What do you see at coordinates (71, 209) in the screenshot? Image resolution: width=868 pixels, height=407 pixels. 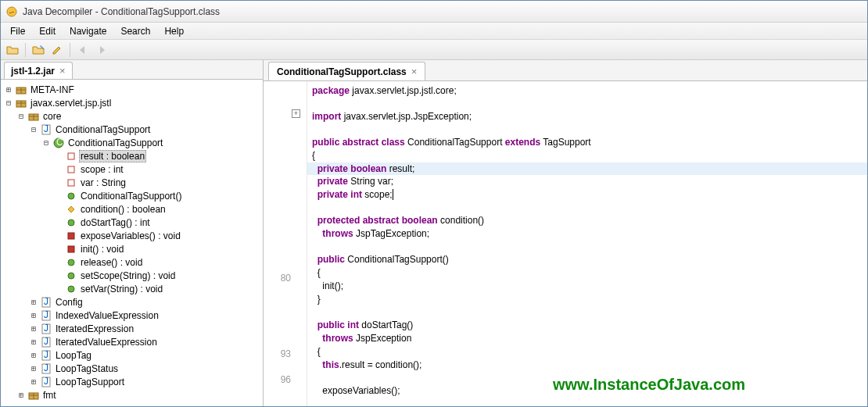 I see `method-protected-icon` at bounding box center [71, 209].